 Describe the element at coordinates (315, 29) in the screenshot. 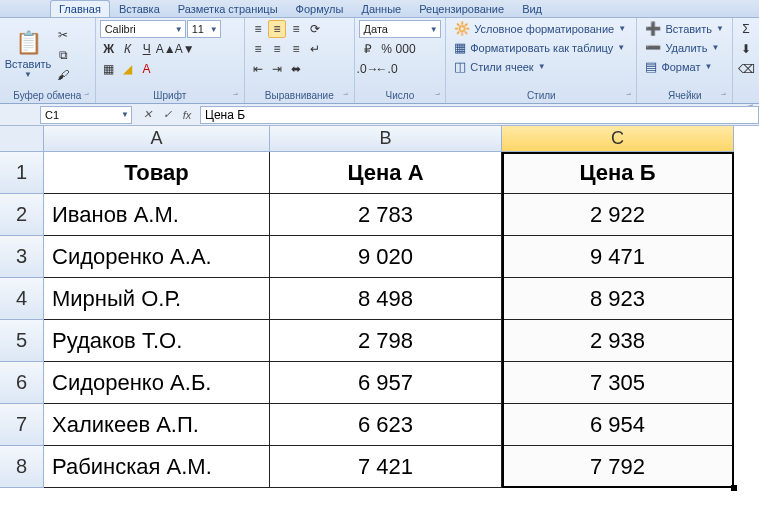

I see `orientation-button: ⟳` at that location.